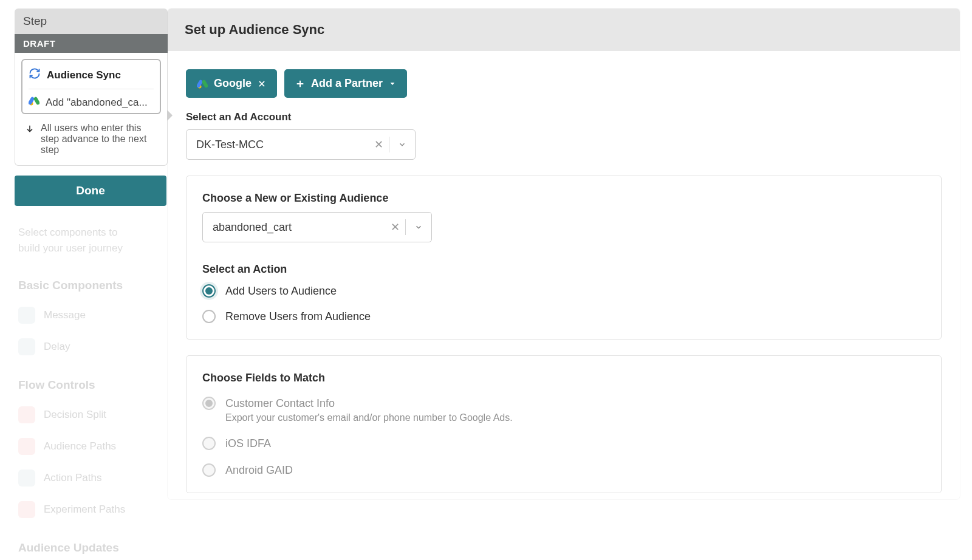 This screenshot has width=972, height=560. Describe the element at coordinates (564, 443) in the screenshot. I see `radio-ios-idfa: iOS IDFA` at that location.